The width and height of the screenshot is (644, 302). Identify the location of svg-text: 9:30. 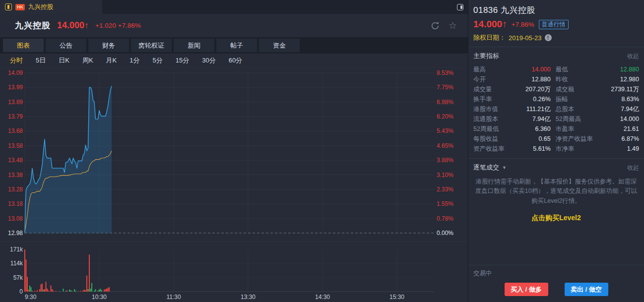
(31, 297).